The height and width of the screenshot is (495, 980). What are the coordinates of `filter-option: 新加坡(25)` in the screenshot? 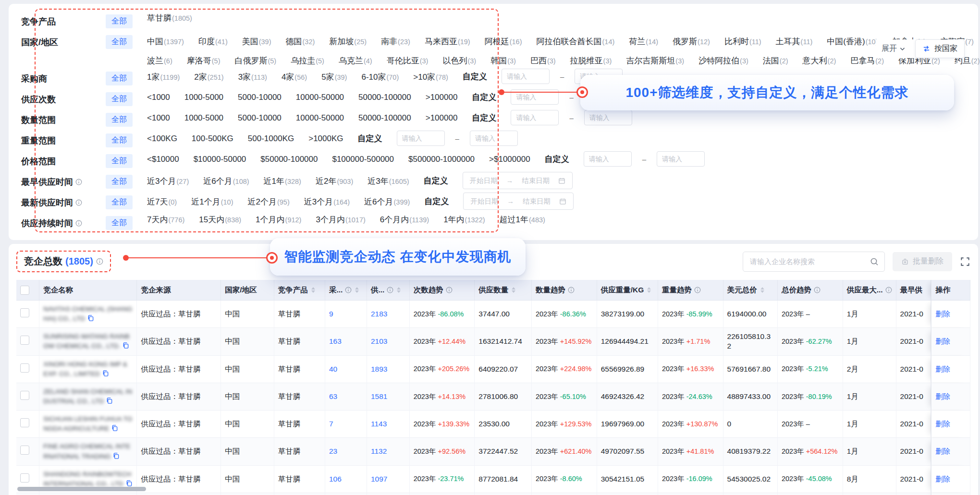 It's located at (348, 41).